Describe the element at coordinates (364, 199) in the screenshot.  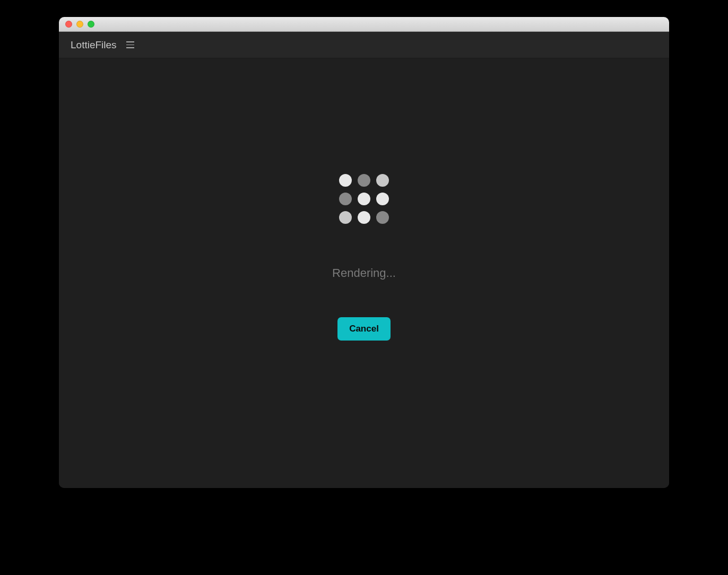
I see `loading-spinner-icon` at that location.